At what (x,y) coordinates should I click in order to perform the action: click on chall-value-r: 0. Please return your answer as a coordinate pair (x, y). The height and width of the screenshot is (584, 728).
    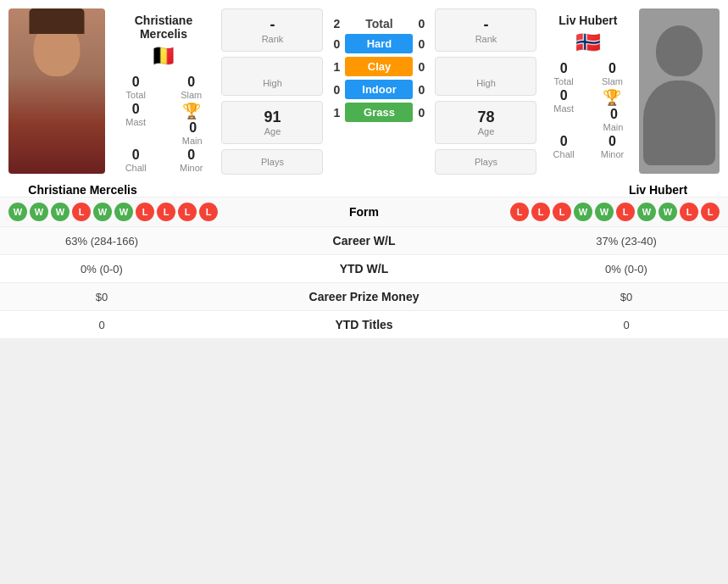
    Looking at the image, I should click on (564, 142).